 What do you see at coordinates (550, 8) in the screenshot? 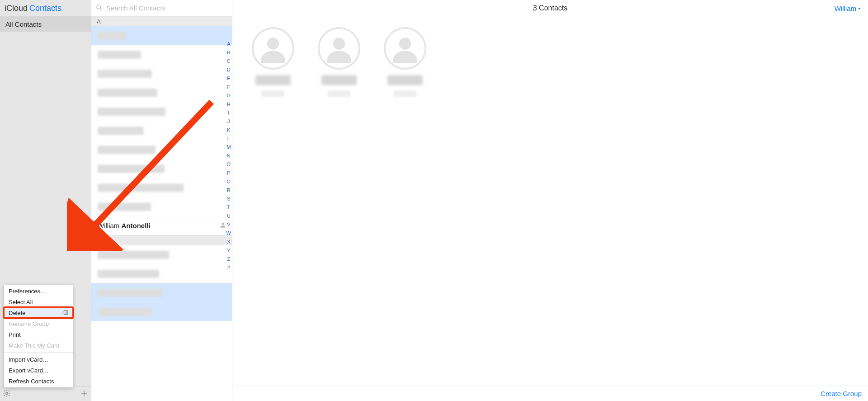
I see `detail-title: 3 Contacts` at bounding box center [550, 8].